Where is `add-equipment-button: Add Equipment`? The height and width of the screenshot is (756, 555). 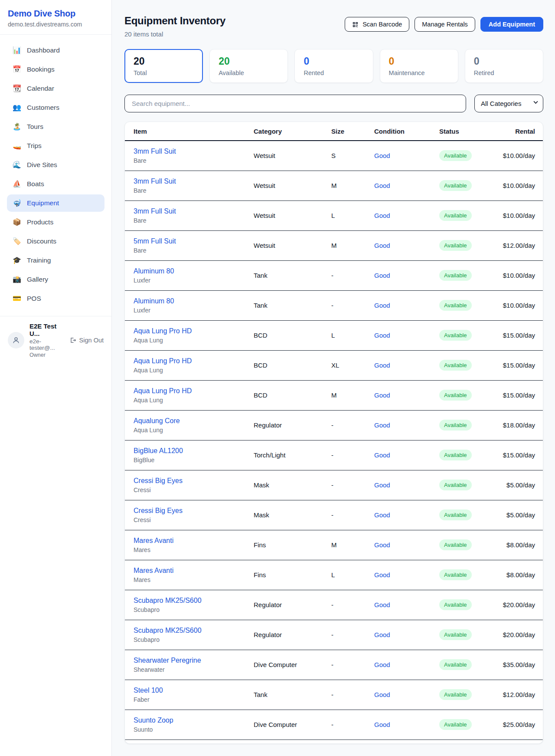
add-equipment-button: Add Equipment is located at coordinates (512, 24).